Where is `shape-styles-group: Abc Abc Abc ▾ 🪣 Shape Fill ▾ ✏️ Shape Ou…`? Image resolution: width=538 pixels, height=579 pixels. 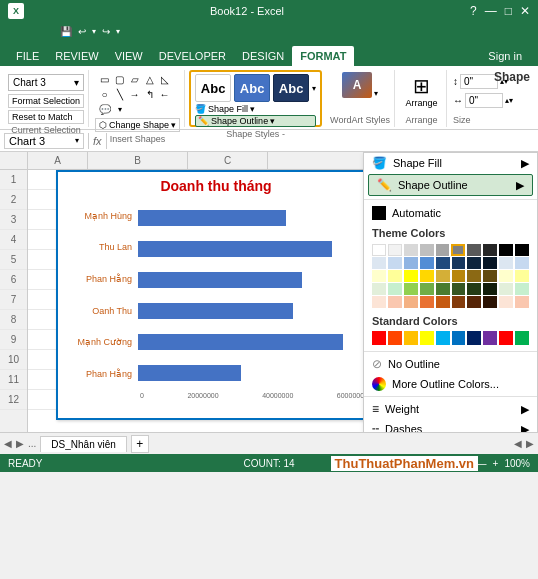
shape-styles-group: Abc Abc Abc ▾ 🪣 Shape Fill ▾ ✏️ Shape Ou… is located at coordinates (256, 98).